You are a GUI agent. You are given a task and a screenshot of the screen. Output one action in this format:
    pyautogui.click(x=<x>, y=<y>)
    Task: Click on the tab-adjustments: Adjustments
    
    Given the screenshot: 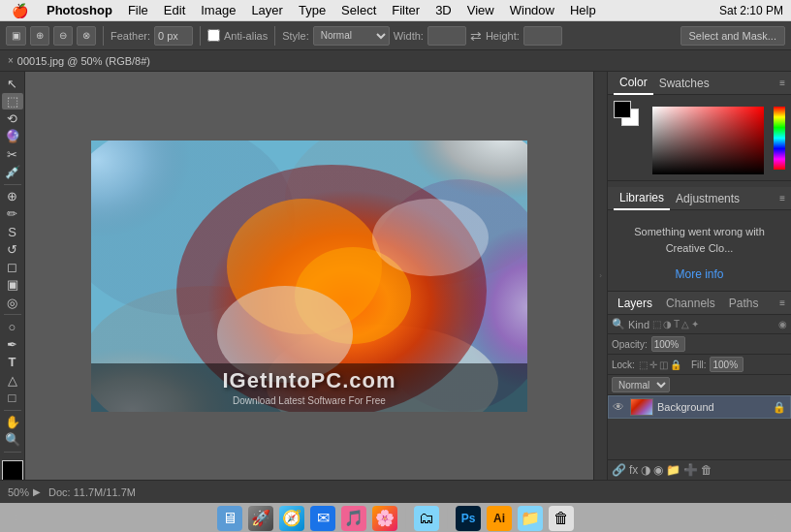 What is the action you would take?
    pyautogui.click(x=708, y=199)
    